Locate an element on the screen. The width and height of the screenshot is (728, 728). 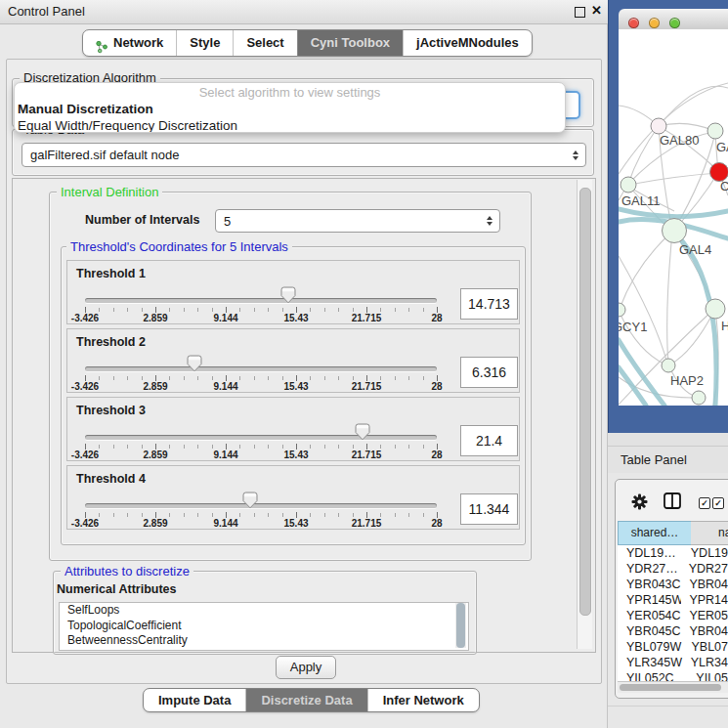
cell-name: YBL07 is located at coordinates (706, 647).